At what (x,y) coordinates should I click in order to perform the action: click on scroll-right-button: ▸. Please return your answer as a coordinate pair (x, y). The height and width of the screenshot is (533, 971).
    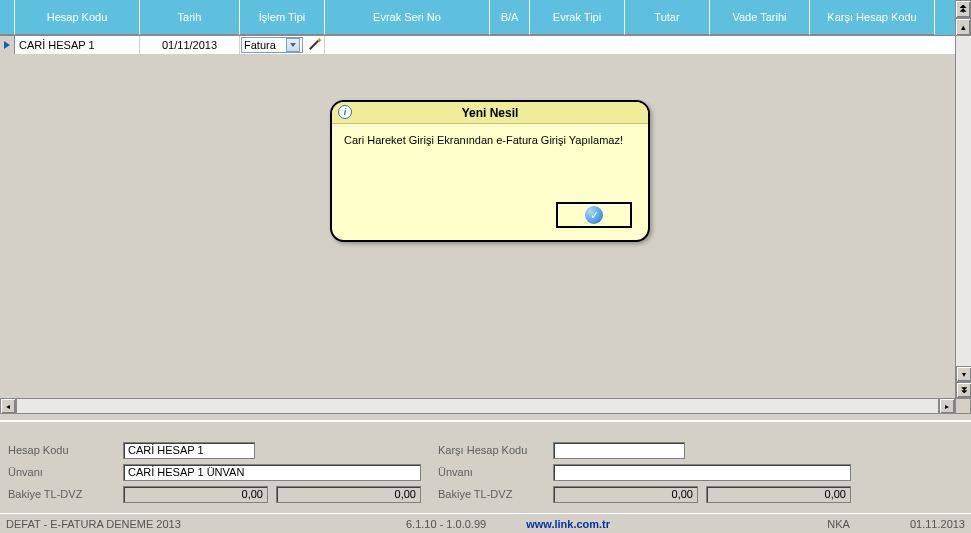
    Looking at the image, I should click on (947, 406).